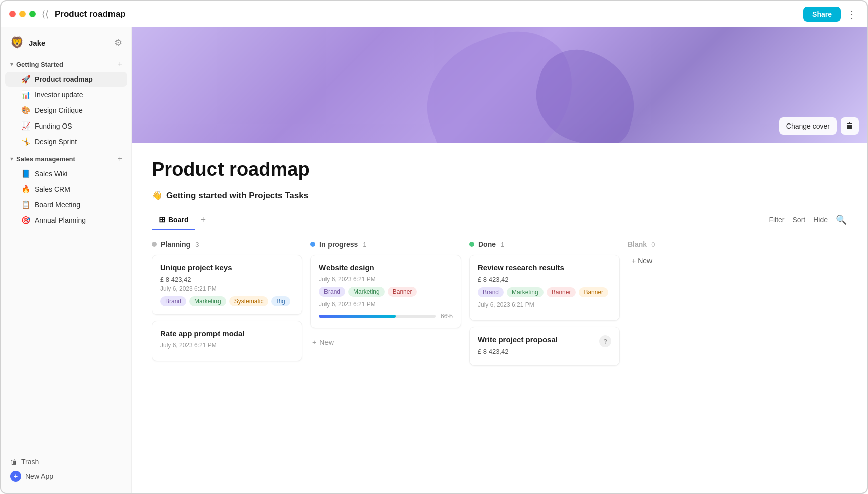  I want to click on progress-bar-fill, so click(358, 316).